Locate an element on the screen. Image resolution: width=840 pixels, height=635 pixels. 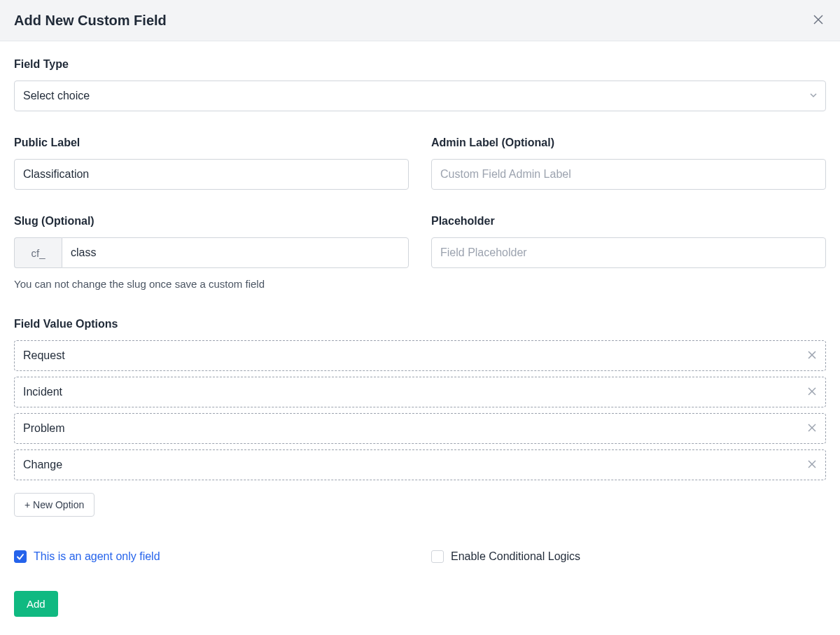
slug-prefix: cf_ is located at coordinates (38, 253).